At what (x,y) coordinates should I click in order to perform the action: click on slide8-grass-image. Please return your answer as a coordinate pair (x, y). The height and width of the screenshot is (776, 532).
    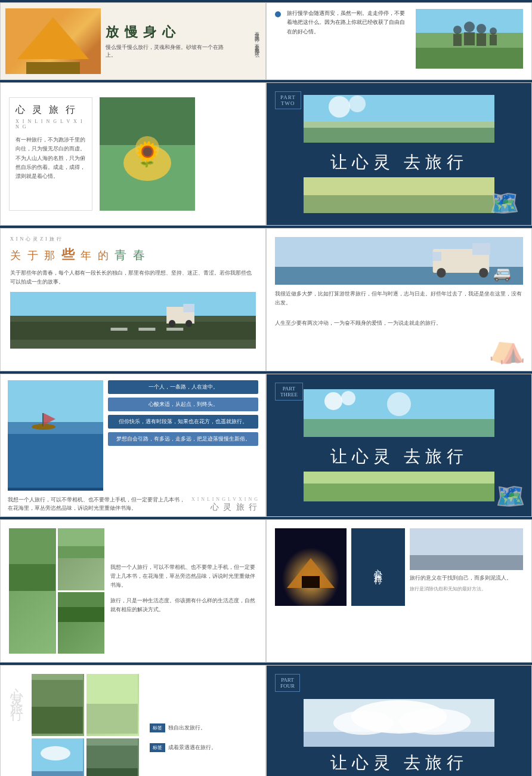
    Looking at the image, I should click on (399, 486).